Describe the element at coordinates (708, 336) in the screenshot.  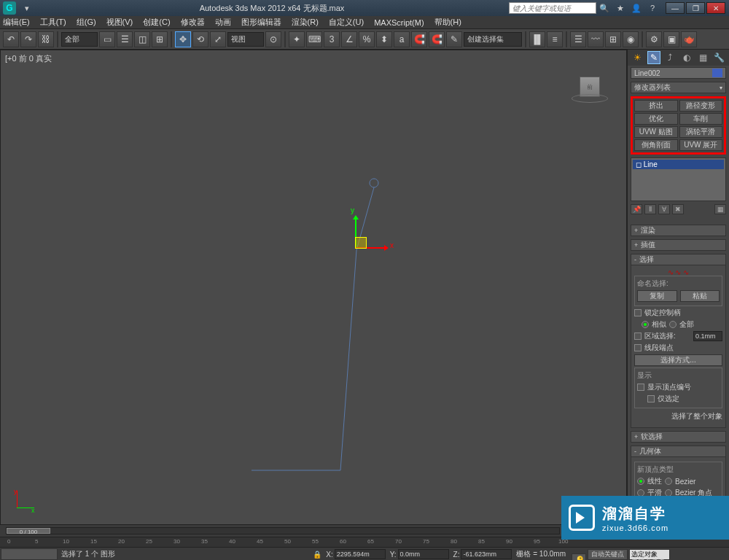
I see `area-value-input` at that location.